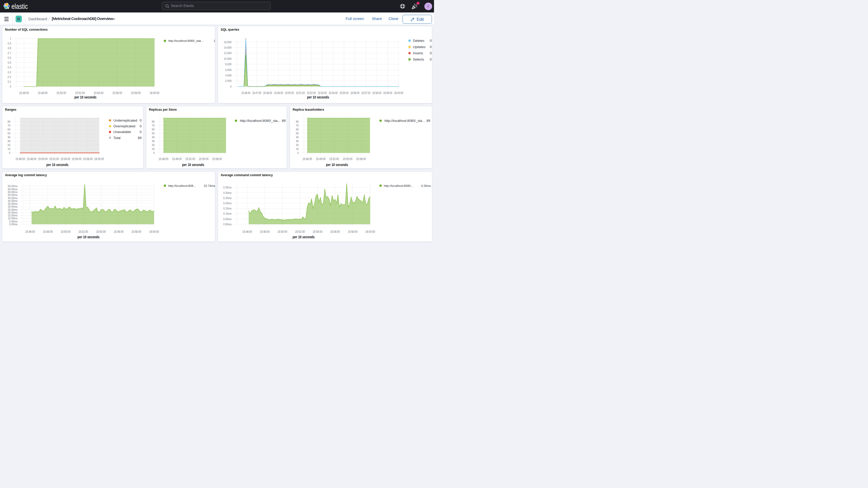 The image size is (868, 488). I want to click on svg-text: http://localhost:8080/_sta..., so click(260, 121).